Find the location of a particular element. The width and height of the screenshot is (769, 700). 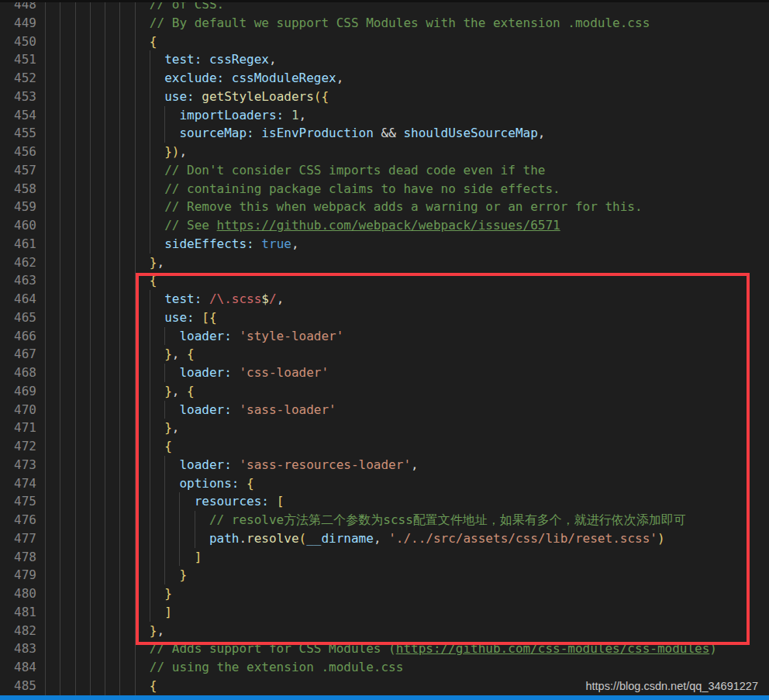

code-line: 476 // resolve方法第二个参数为scss配置文件地址，如果有多个，就… is located at coordinates (384, 520).